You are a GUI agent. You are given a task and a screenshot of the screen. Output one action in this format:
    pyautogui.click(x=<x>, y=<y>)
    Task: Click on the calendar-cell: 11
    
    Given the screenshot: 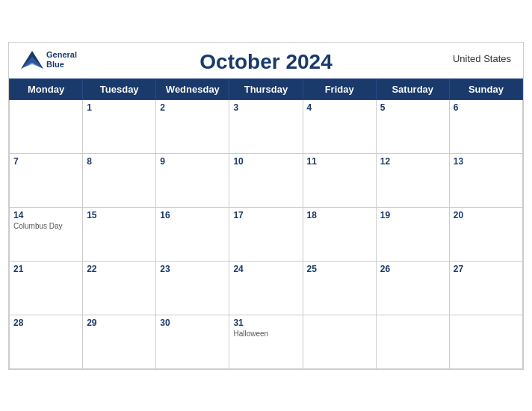 What is the action you would take?
    pyautogui.click(x=339, y=180)
    